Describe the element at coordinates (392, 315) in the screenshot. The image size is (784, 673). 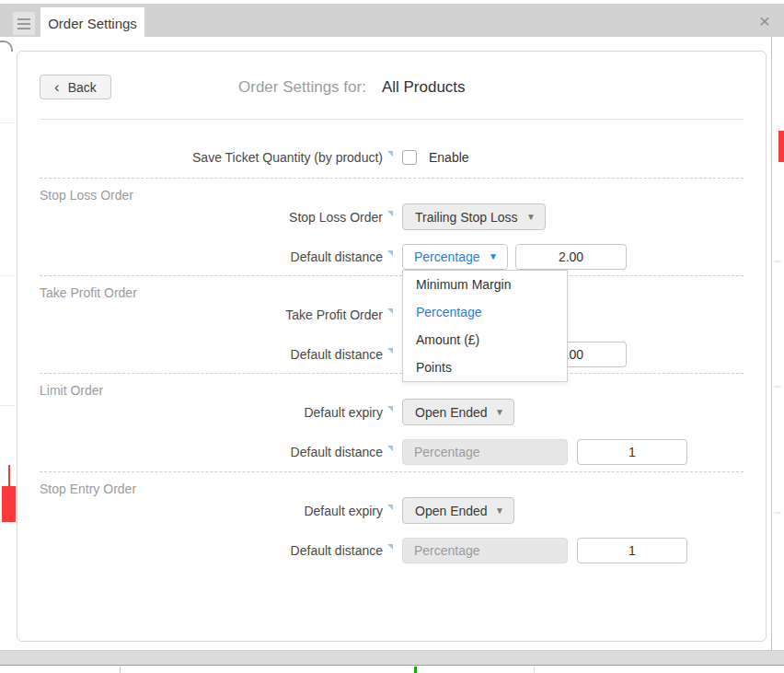
I see `take-profit-type-row: Take Profit Order` at that location.